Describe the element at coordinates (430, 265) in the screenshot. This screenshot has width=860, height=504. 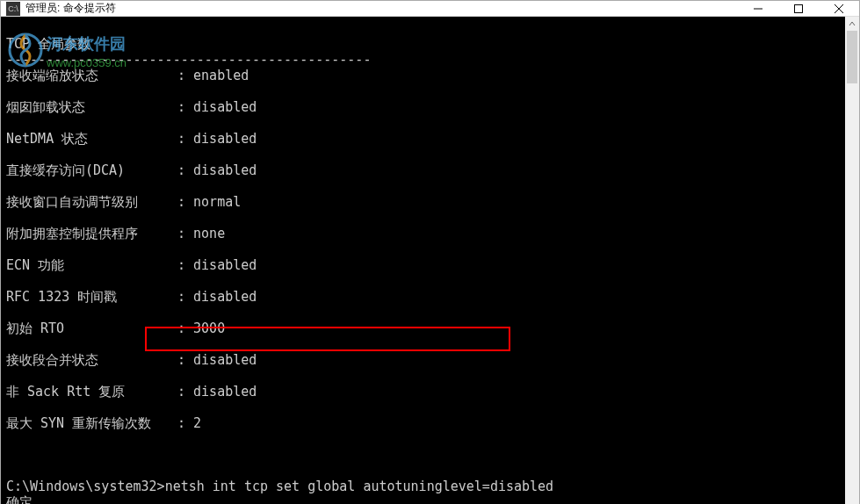
I see `param-row: ECN 功能: disabled` at that location.